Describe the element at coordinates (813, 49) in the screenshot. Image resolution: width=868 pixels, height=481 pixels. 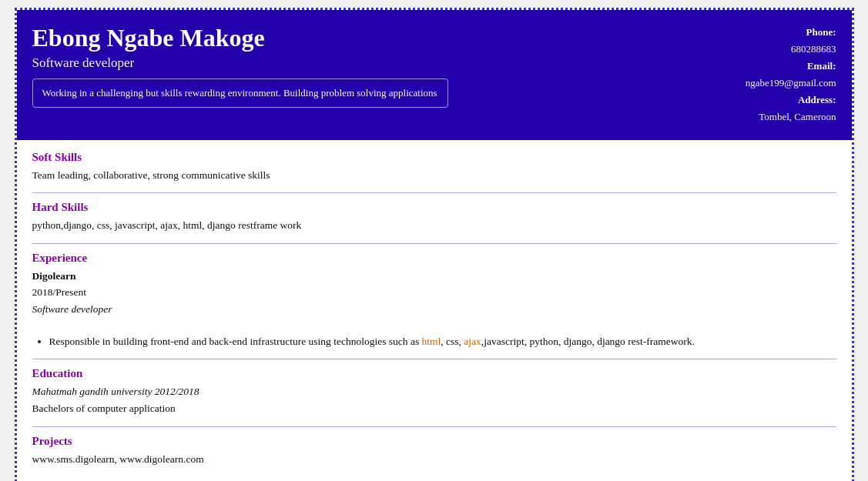
I see `phone-value: 680288683` at that location.